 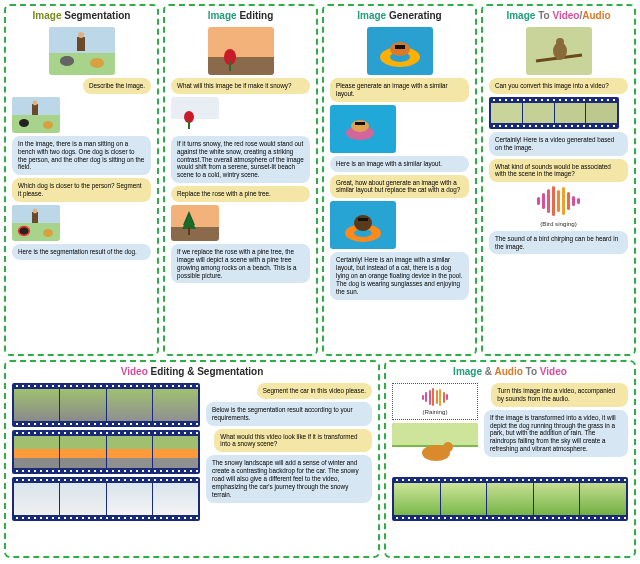 I want to click on image-rose-beach, so click(x=241, y=51).